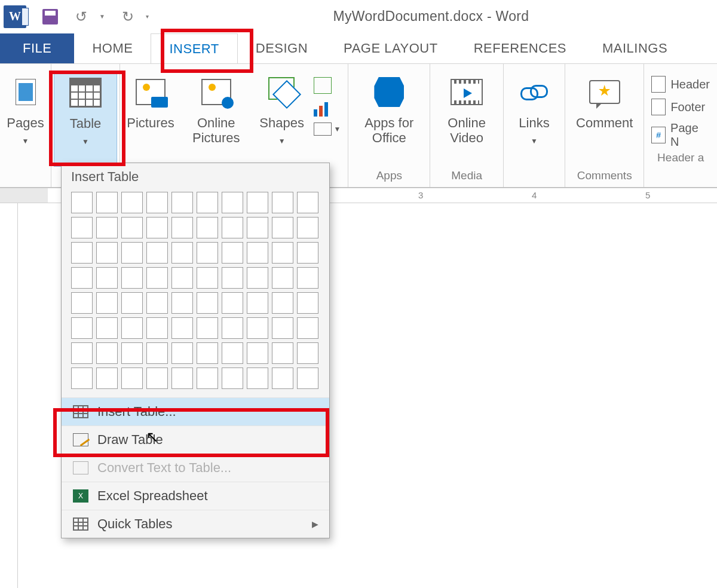 This screenshot has height=588, width=717. What do you see at coordinates (391, 48) in the screenshot?
I see `tab-page-layout: PAGE LAYOUT` at bounding box center [391, 48].